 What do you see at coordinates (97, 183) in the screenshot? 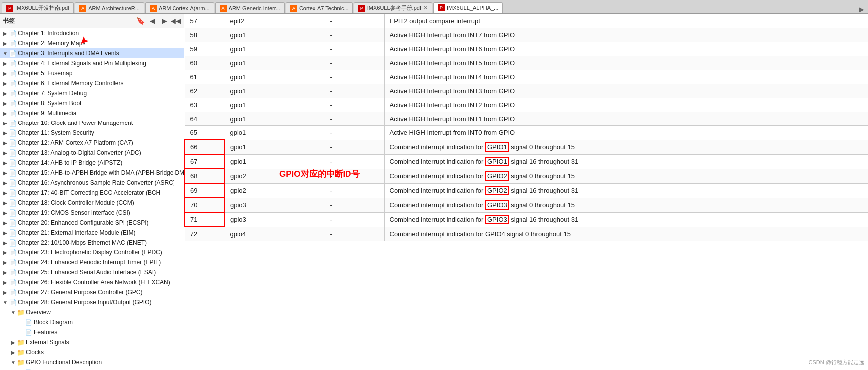
I see `sidebar-item-label: Chapter 16: Asynchronous Sample Rate Con…` at bounding box center [97, 183].